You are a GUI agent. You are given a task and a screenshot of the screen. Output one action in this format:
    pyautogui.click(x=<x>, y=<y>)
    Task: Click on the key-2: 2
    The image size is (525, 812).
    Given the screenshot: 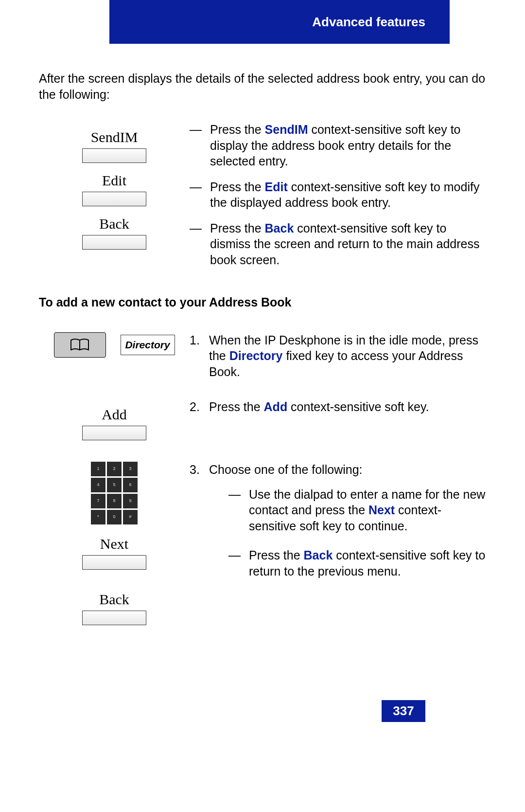 What is the action you would take?
    pyautogui.click(x=114, y=469)
    